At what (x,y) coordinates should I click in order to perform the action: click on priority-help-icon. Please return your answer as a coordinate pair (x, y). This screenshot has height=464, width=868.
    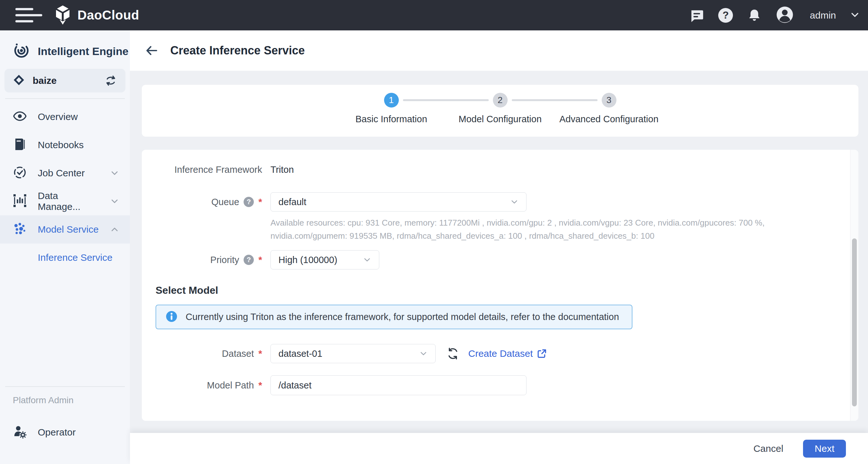
    Looking at the image, I should click on (249, 260).